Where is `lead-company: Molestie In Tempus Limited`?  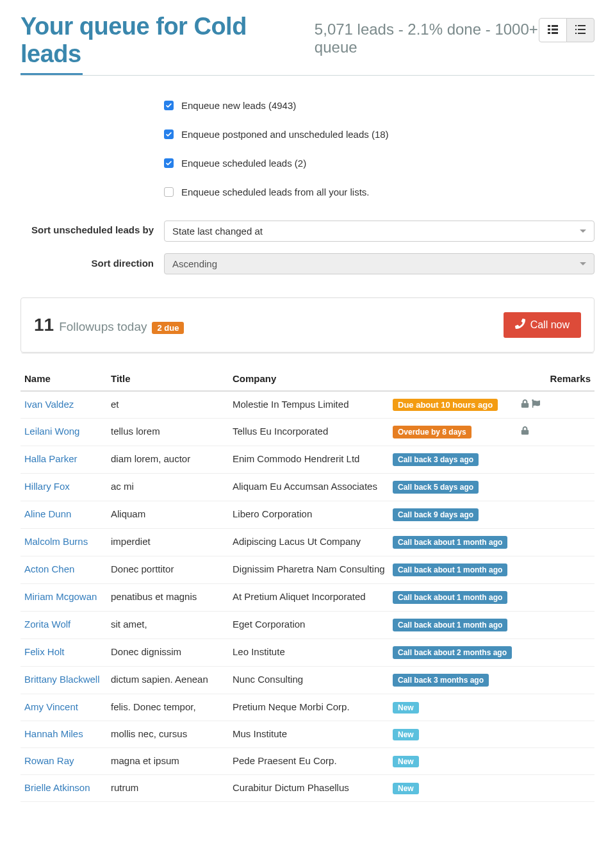
lead-company: Molestie In Tempus Limited is located at coordinates (309, 405).